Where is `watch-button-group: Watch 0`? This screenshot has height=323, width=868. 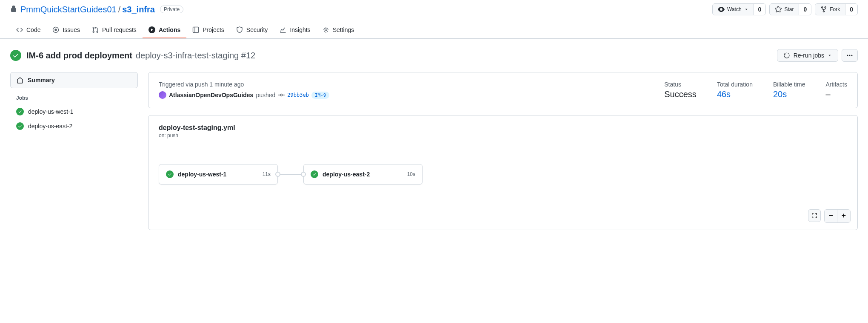
watch-button-group: Watch 0 is located at coordinates (739, 9).